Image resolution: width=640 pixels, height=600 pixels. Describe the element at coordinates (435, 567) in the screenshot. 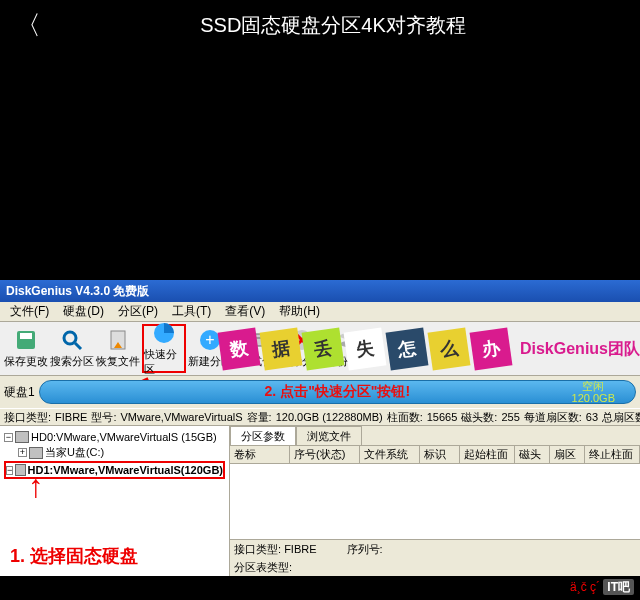

I see `footer-info-2: 分区表类型:` at that location.